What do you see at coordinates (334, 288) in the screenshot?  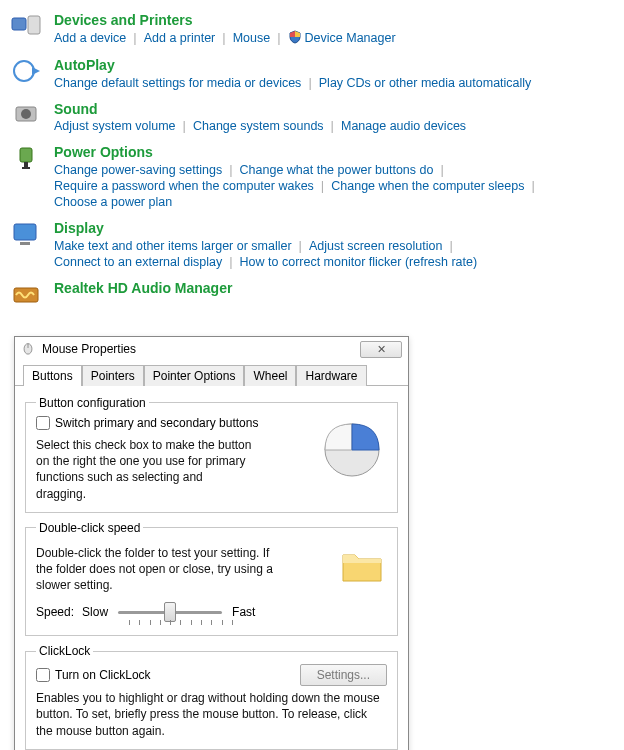 I see `category-heading: Realtek HD Audio Manager` at bounding box center [334, 288].